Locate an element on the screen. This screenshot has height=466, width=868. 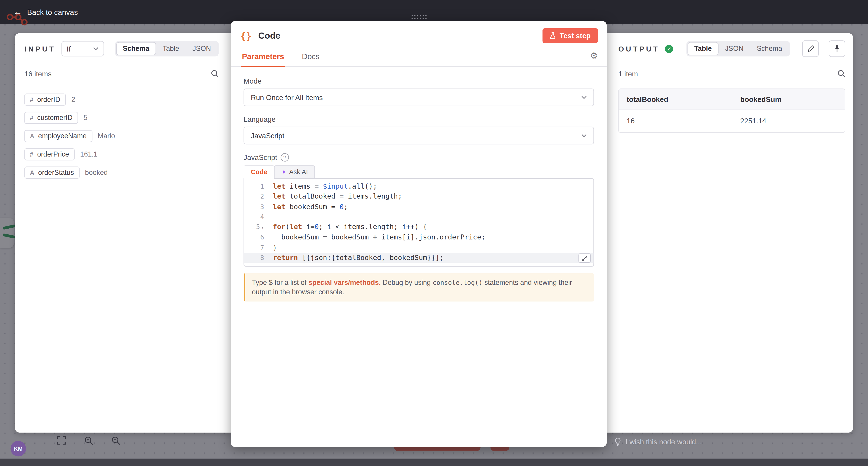
test-step-button: Test step is located at coordinates (570, 36).